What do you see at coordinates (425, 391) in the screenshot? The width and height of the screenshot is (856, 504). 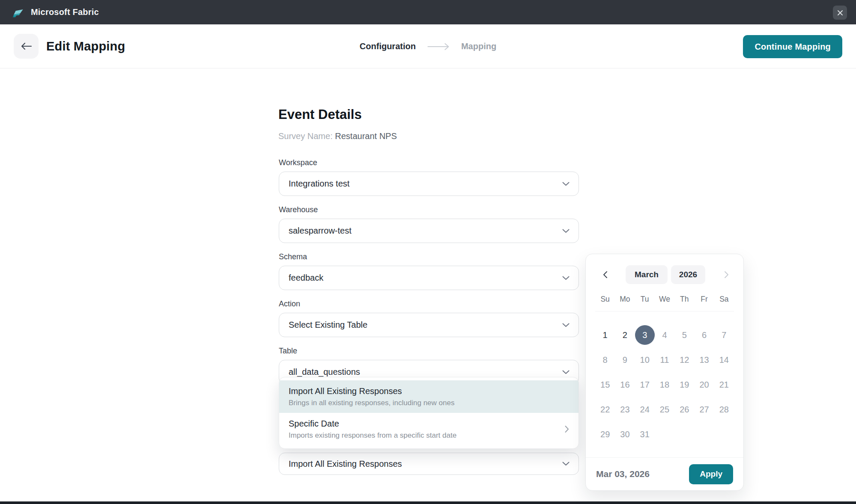 I see `dropdown-item-title: Import All Existing Responses` at bounding box center [425, 391].